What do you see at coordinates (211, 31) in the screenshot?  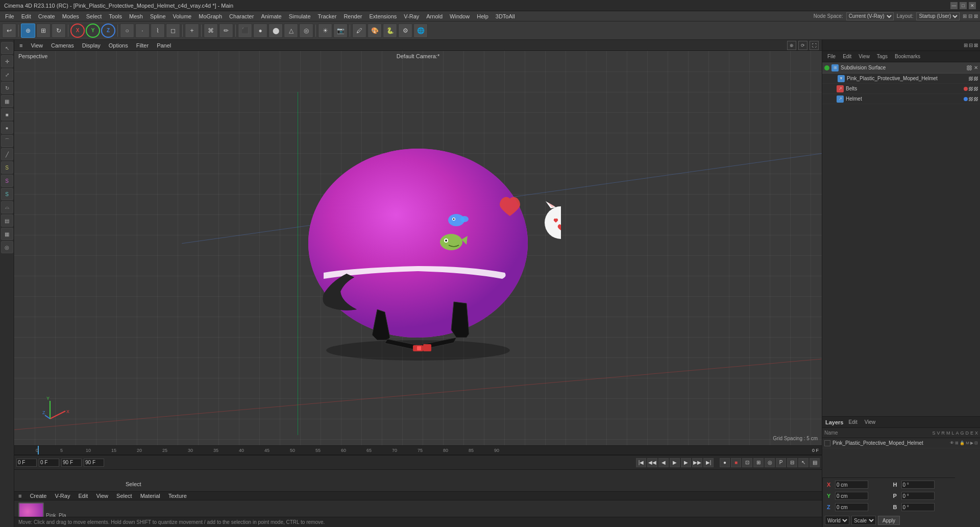 I see `lasso-button: ⌘` at bounding box center [211, 31].